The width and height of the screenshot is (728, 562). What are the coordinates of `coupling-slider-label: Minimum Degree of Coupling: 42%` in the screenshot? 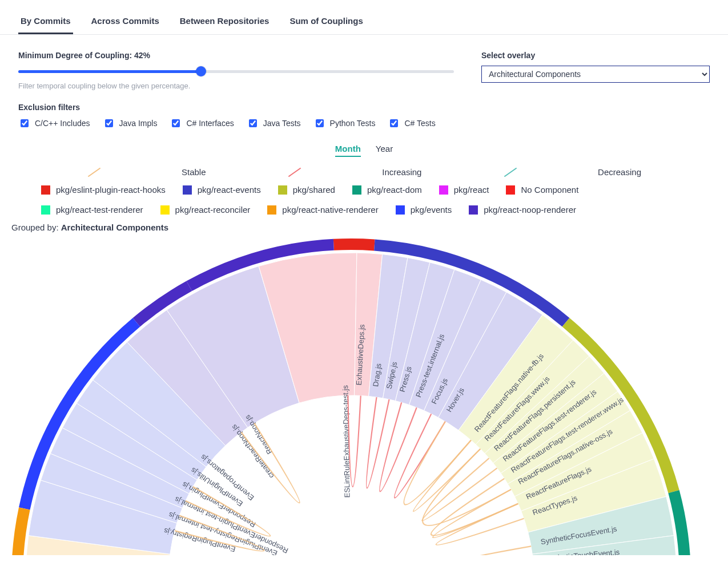 It's located at (236, 55).